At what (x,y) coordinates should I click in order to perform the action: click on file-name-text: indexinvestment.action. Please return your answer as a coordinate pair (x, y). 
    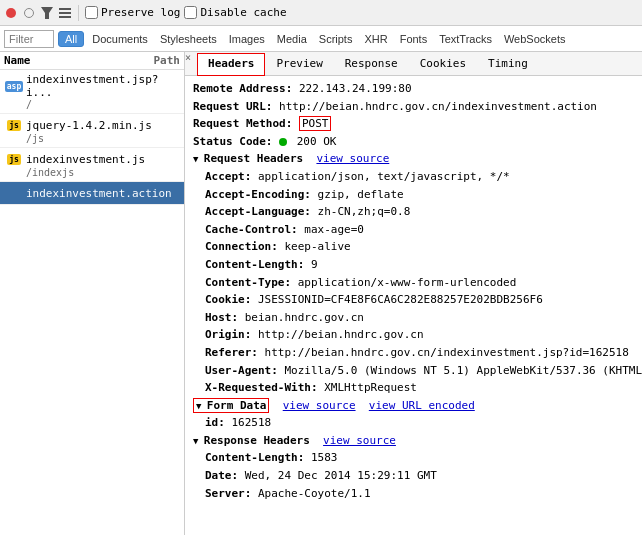
    Looking at the image, I should click on (99, 194).